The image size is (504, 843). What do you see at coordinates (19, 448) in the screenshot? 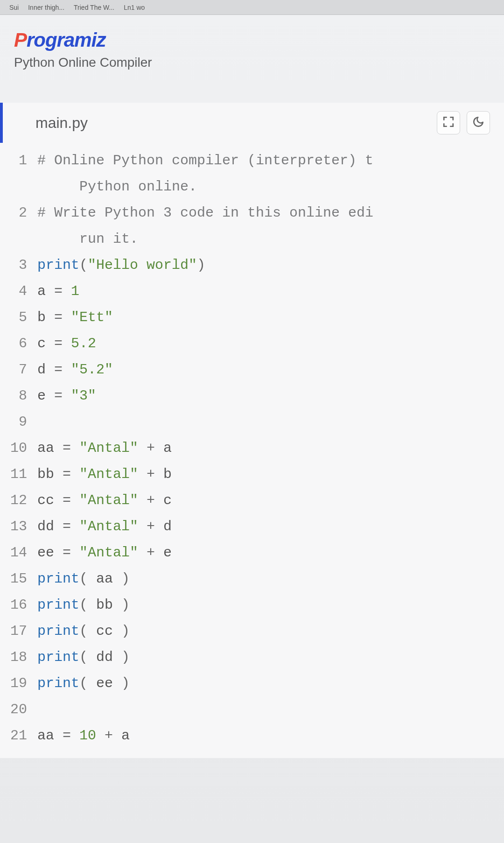
I see `line-number: 10` at bounding box center [19, 448].